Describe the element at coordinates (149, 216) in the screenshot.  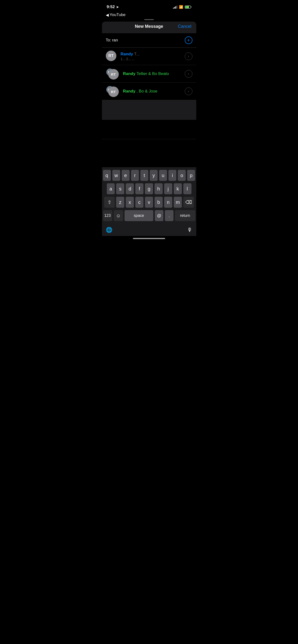
I see `keyboard-row-4: 123 ☺ space @ . return` at that location.